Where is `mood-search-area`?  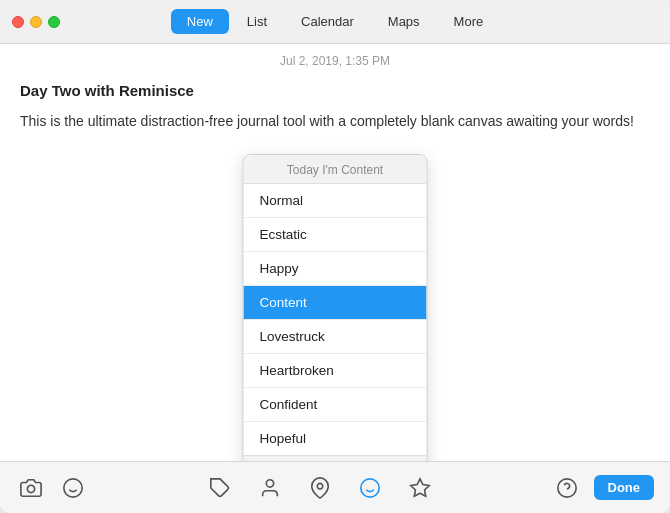
mood-search-area is located at coordinates (336, 458).